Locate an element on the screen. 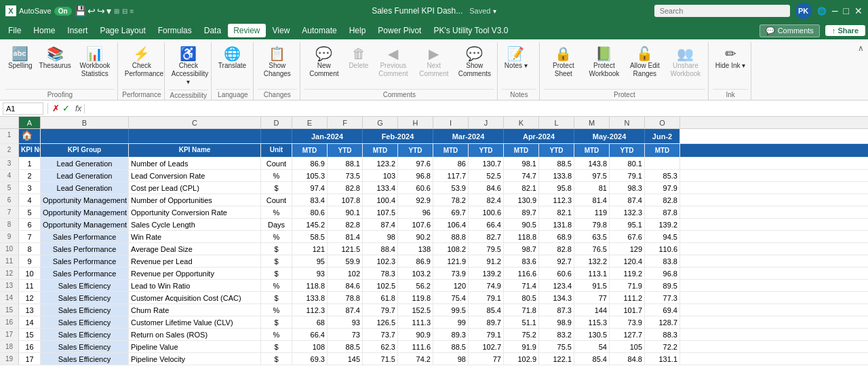 The width and height of the screenshot is (868, 368). cell-m-row8: 79.8 is located at coordinates (592, 224).